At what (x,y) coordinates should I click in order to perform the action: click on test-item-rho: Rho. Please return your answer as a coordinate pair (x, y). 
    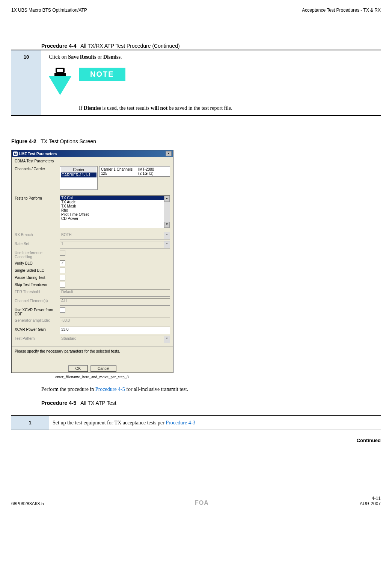
    Looking at the image, I should click on (115, 211).